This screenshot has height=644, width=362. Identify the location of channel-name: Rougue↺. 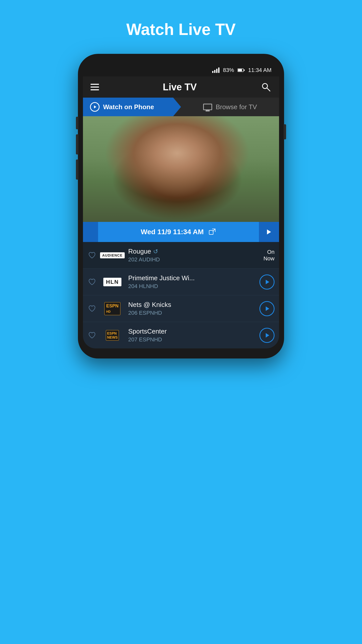
(189, 252).